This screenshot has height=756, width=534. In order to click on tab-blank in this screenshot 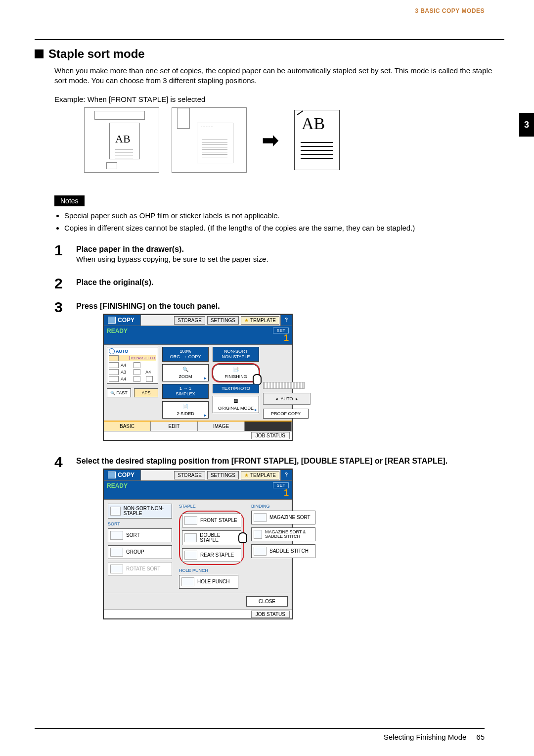, I will do `click(268, 426)`.